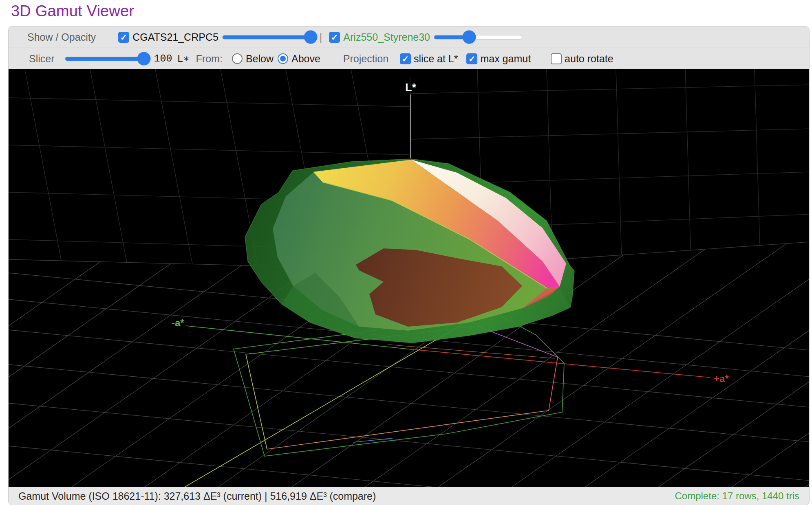 This screenshot has height=505, width=812. I want to click on neg-a-label: -a*, so click(178, 323).